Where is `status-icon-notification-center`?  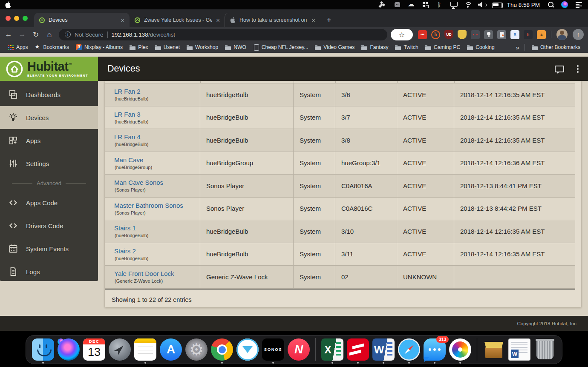
status-icon-notification-center is located at coordinates (579, 5).